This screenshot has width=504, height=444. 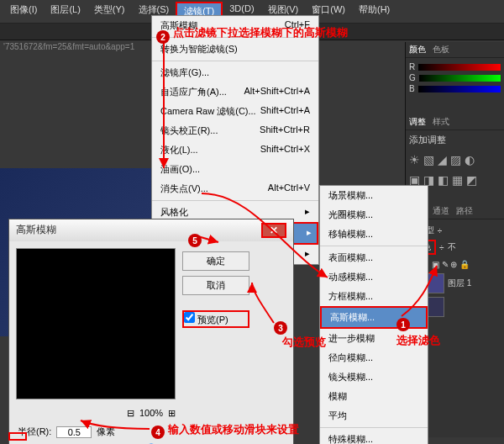 What do you see at coordinates (195, 240) in the screenshot?
I see `ann-badge-5: 5` at bounding box center [195, 240].